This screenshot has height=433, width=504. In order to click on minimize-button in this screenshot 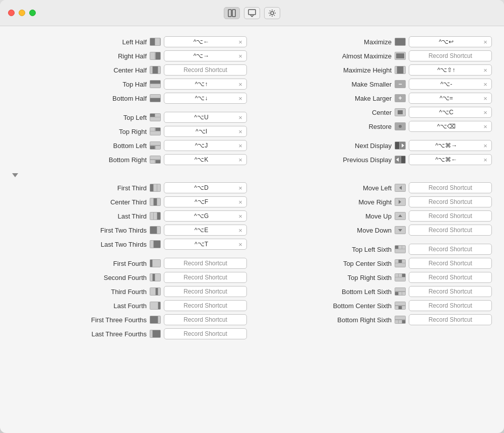, I will do `click(22, 13)`.